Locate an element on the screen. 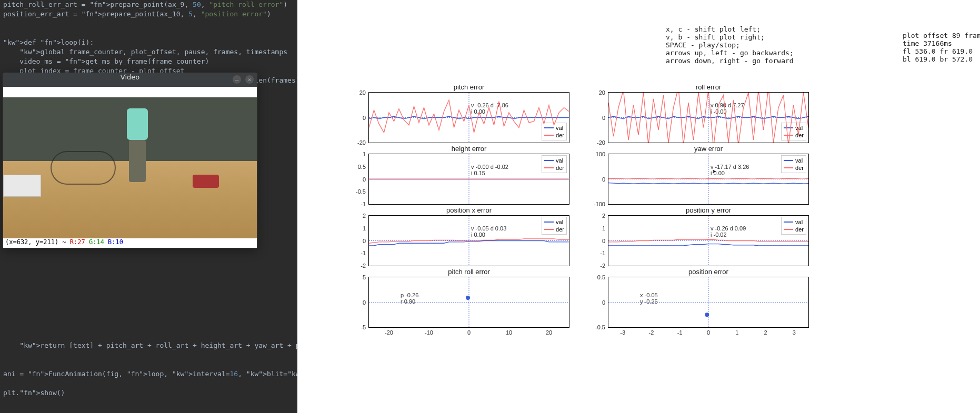  chart-height: height error10.50-0.5-1valderv -0.00 d -… is located at coordinates (469, 179).